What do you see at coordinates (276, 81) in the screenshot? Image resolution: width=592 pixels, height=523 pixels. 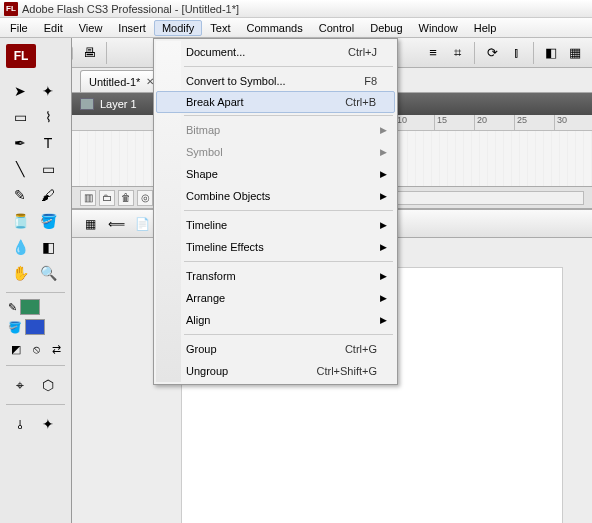 I see `menu-item-convert-to-symbol: Convert to Symbol...F8` at bounding box center [276, 81].